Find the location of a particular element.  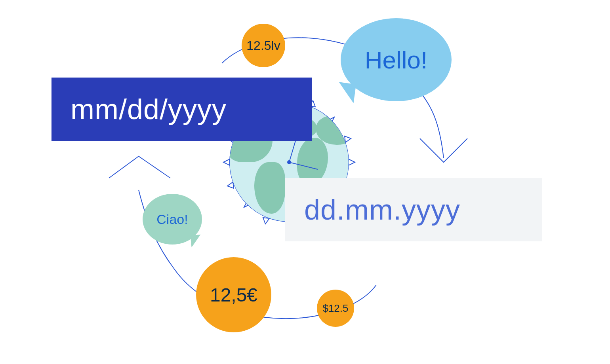

greeting-italian-label: Ciao! is located at coordinates (172, 219).